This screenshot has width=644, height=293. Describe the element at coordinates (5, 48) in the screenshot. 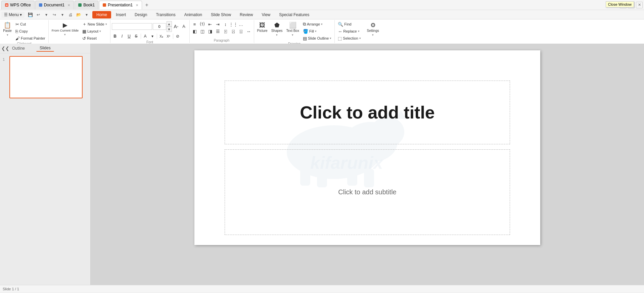

I see `sidebar-collapse-button: ❮❮` at that location.